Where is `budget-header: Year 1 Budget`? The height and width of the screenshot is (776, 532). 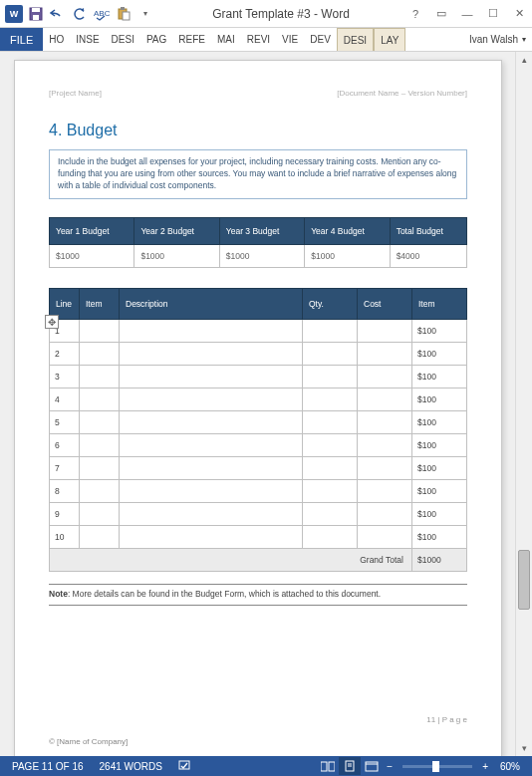
budget-header: Year 1 Budget is located at coordinates (92, 231).